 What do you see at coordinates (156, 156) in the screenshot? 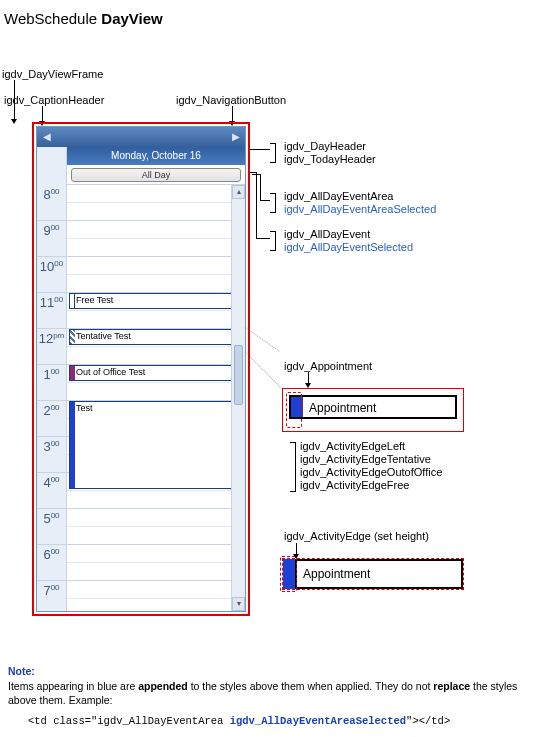
I see `day-header: Monday, October 16` at bounding box center [156, 156].